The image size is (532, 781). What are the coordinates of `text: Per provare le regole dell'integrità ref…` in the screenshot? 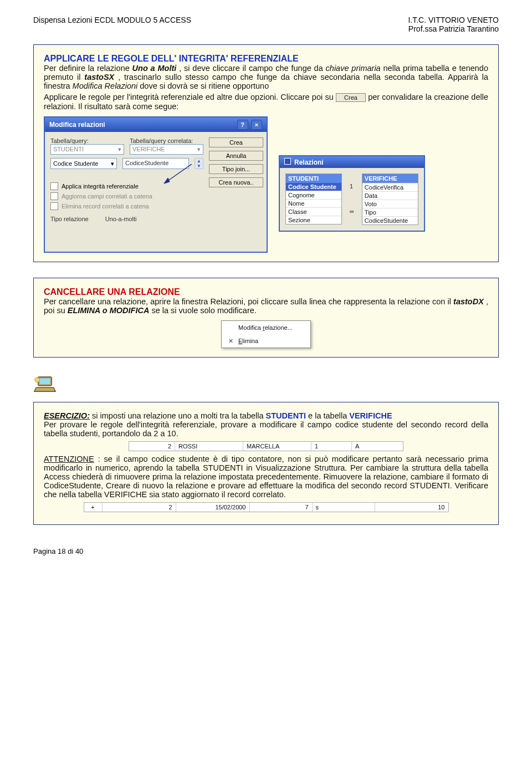 It's located at (266, 429).